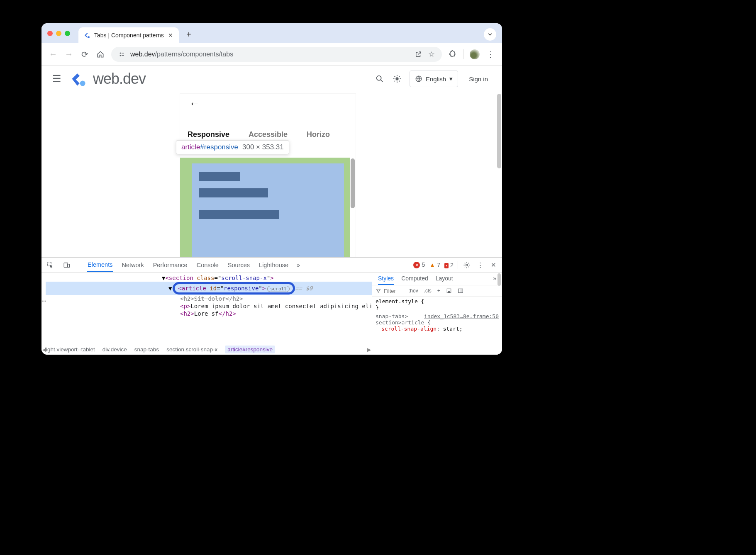 The image size is (756, 555). I want to click on devtools-menu-icon: ⋮, so click(480, 265).